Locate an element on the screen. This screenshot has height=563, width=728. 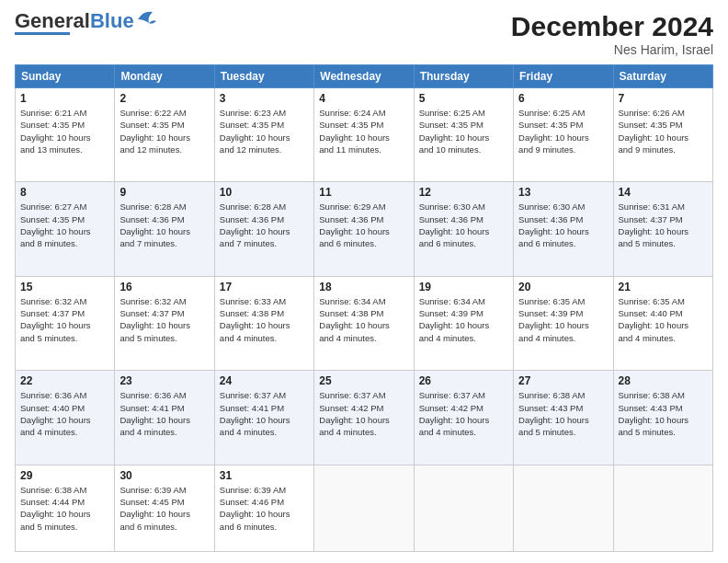
day-info: Sunrise: 6:37 AMSunset: 4:42 PMDaylight:… is located at coordinates (364, 414).